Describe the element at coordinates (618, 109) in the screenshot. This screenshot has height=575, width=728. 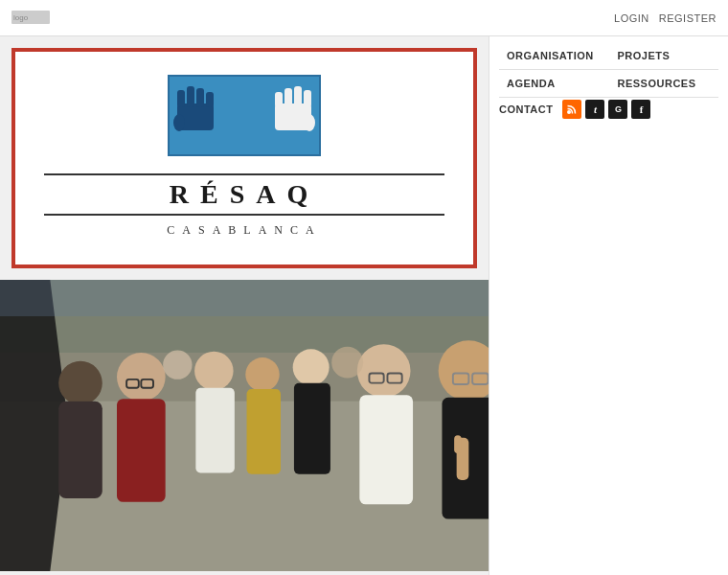
I see `google-plus-icon: G` at that location.